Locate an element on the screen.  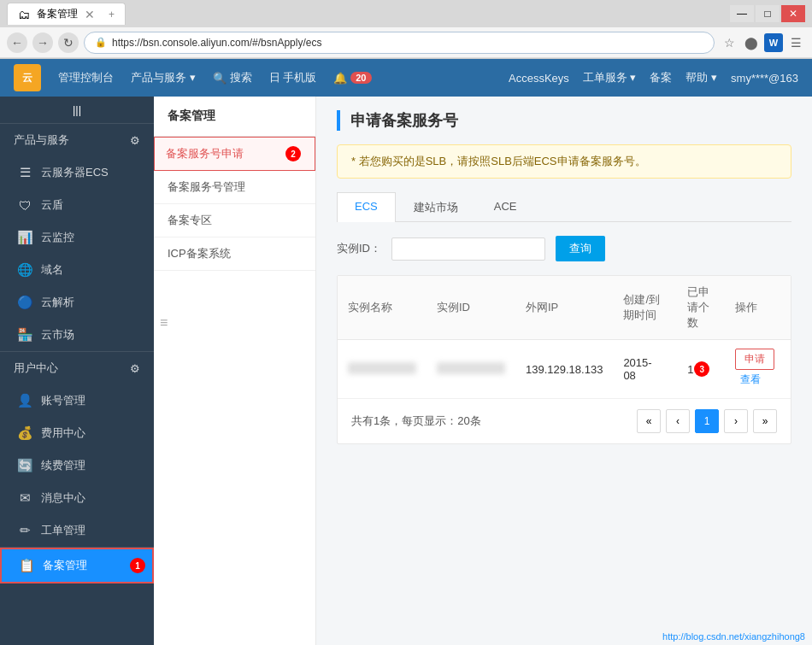
sidebar-item-beian: 📋 备案管理 1 is located at coordinates (77, 566).